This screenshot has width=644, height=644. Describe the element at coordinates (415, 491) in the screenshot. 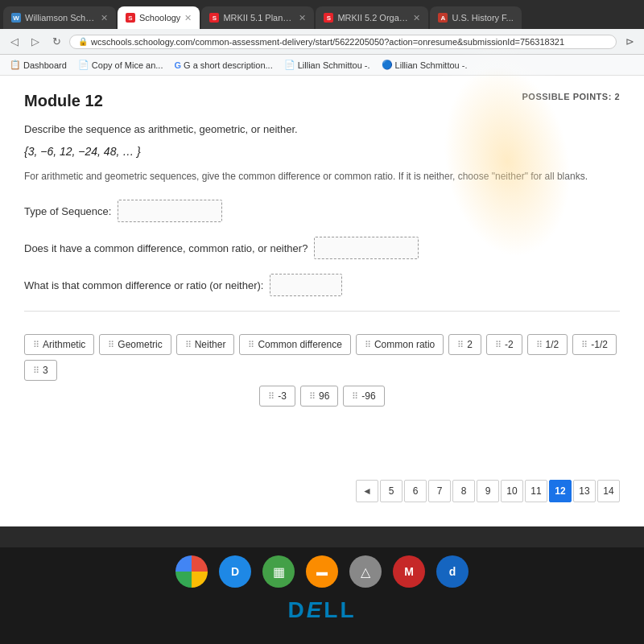

I see `page-6-button: 6` at that location.